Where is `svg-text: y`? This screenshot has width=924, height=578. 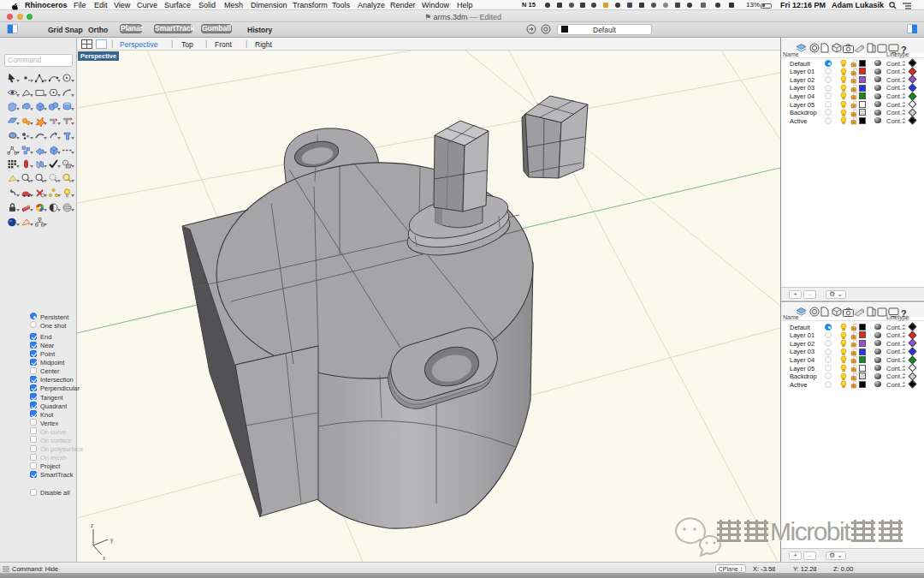 svg-text: y is located at coordinates (112, 540).